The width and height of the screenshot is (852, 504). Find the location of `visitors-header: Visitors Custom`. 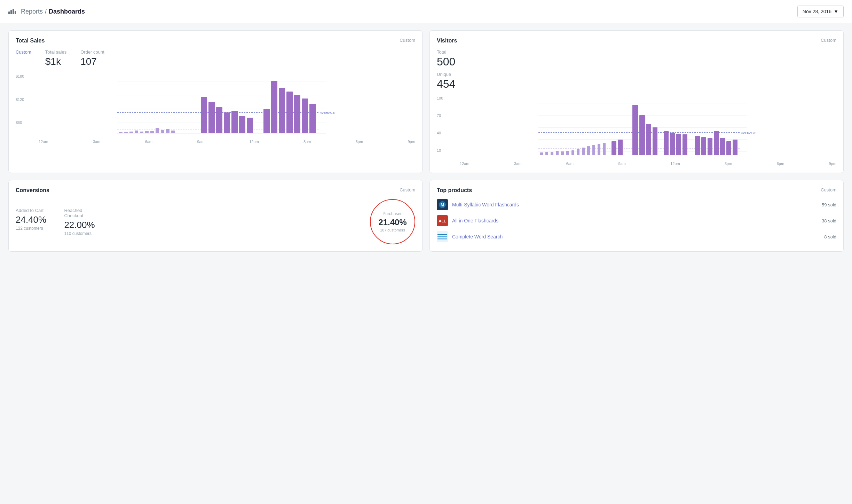

visitors-header: Visitors Custom is located at coordinates (637, 41).